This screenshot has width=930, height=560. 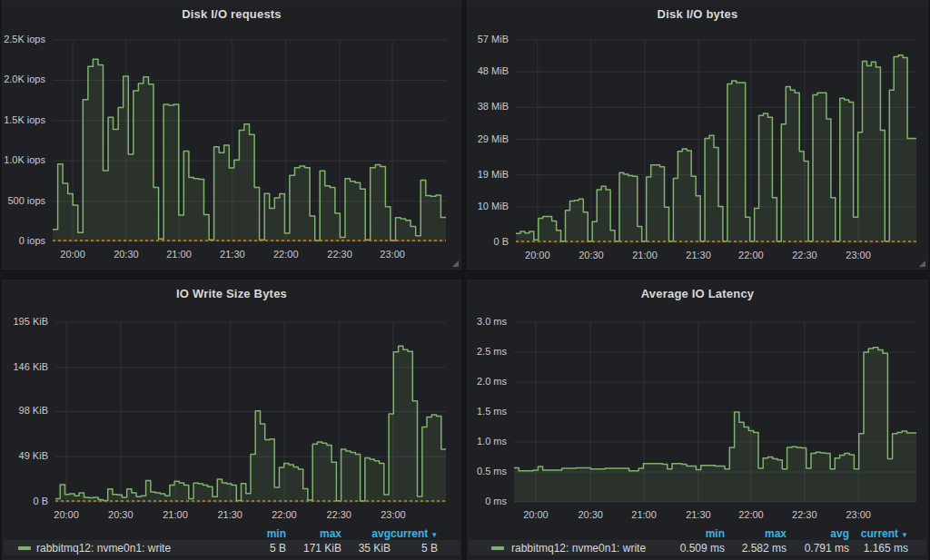 I want to click on y-axis-tick-label: 146 KiB, so click(x=25, y=367).